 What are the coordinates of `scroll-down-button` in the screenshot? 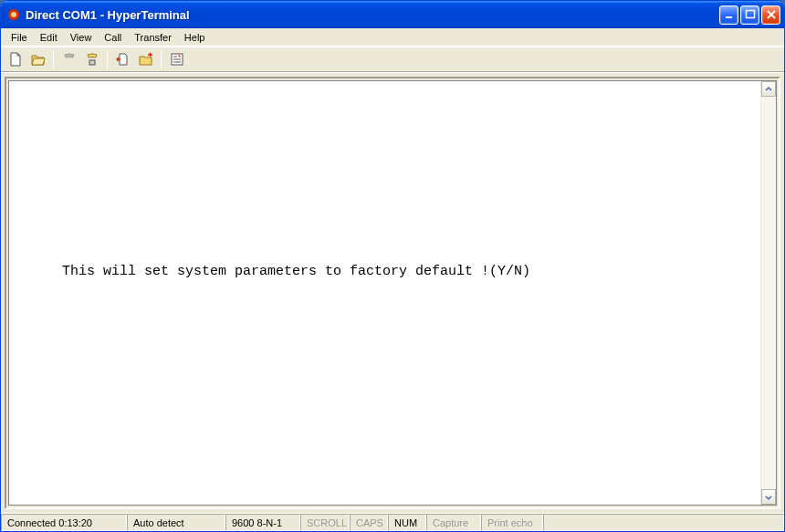 It's located at (769, 496).